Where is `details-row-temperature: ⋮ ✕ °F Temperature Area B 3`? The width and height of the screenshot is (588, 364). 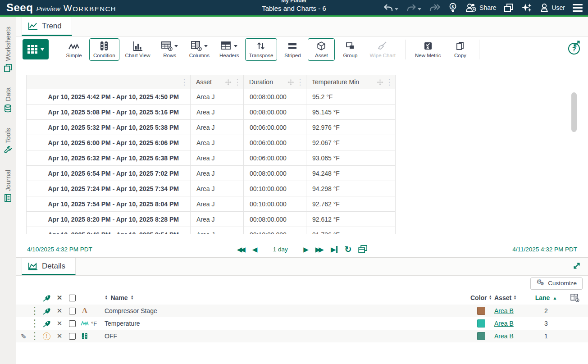
details-row-temperature: ⋮ ✕ °F Temperature Area B 3 is located at coordinates (302, 323).